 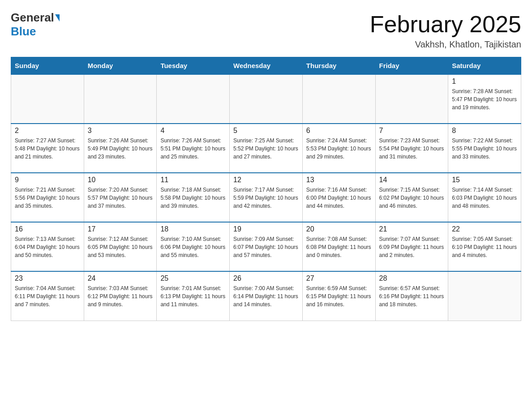 What do you see at coordinates (120, 180) in the screenshot?
I see `day-number: 10` at bounding box center [120, 180].